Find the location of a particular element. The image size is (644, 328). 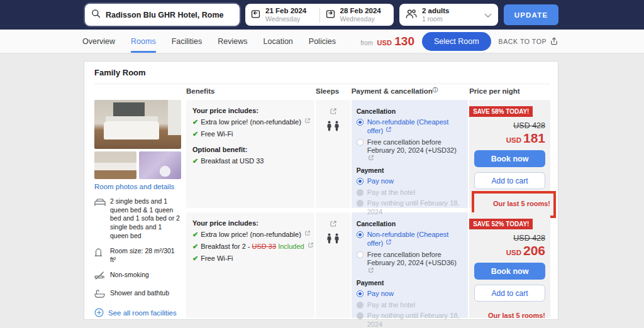

update-button: UPDATE is located at coordinates (531, 15).